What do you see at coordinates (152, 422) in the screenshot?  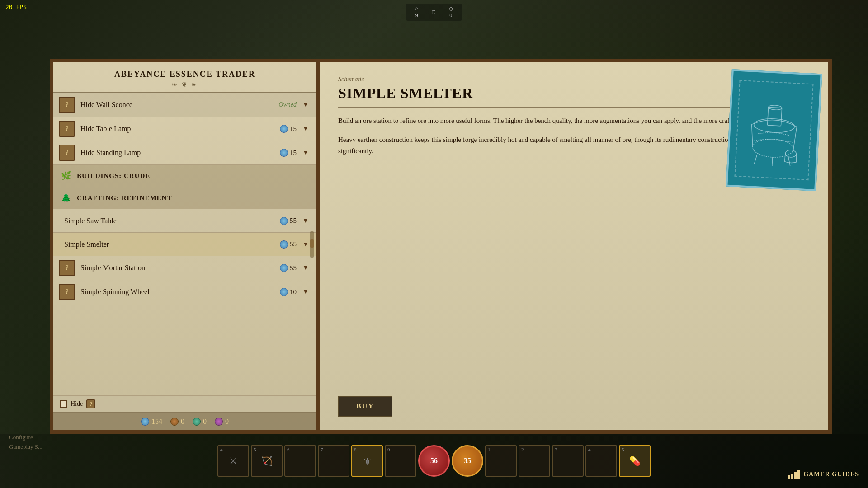 I see `currency-blue: 154` at bounding box center [152, 422].